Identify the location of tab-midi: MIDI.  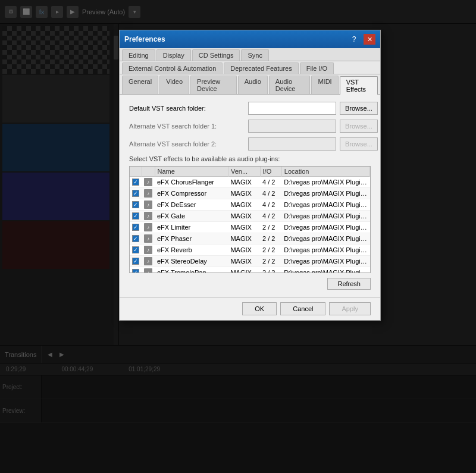
(325, 84).